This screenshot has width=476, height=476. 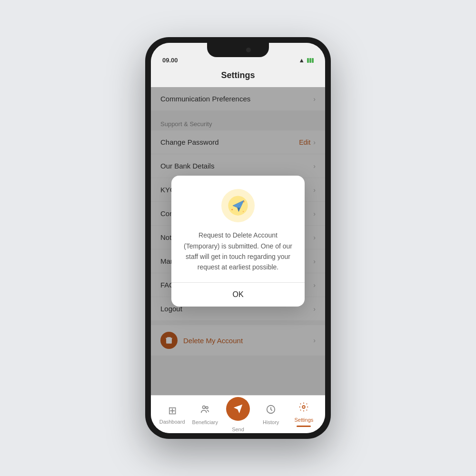 I want to click on modal-icon, so click(x=238, y=206).